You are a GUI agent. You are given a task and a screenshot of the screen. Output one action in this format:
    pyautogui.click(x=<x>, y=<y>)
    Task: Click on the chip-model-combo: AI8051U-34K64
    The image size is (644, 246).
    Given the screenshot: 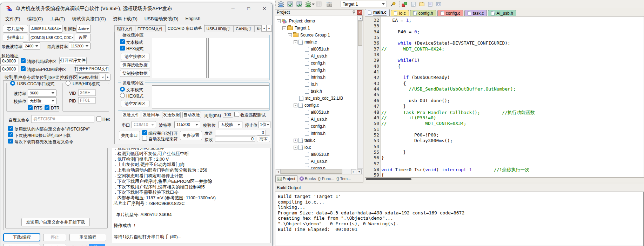 What is the action you would take?
    pyautogui.click(x=46, y=29)
    